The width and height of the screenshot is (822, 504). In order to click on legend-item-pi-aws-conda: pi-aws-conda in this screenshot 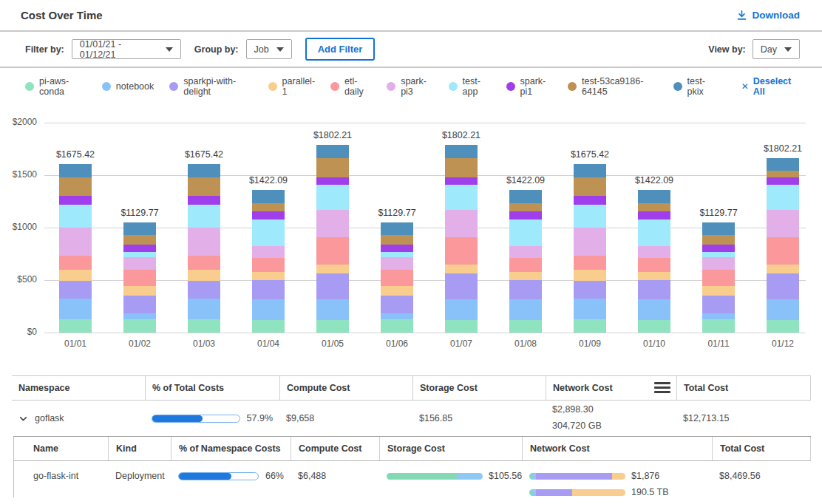, I will do `click(56, 86)`.